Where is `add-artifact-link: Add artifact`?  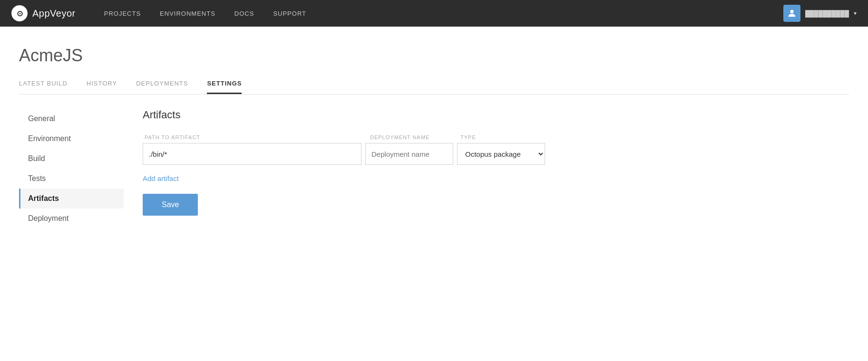 add-artifact-link: Add artifact is located at coordinates (161, 179).